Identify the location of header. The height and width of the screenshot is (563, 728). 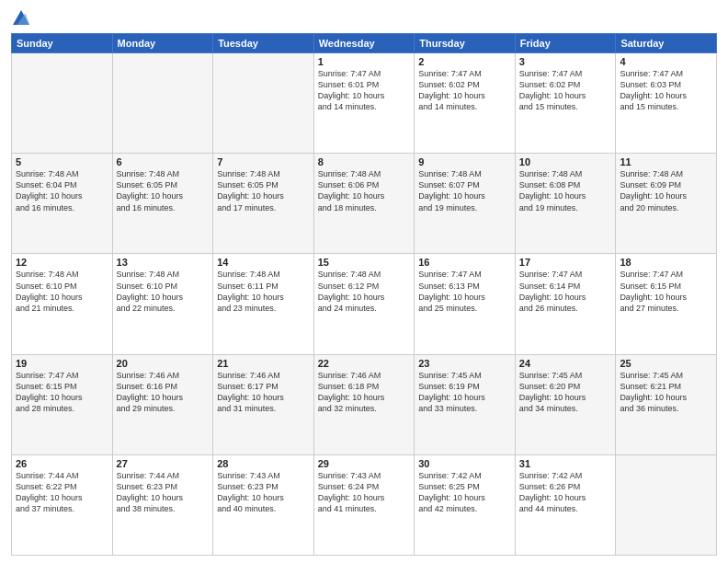
(364, 17).